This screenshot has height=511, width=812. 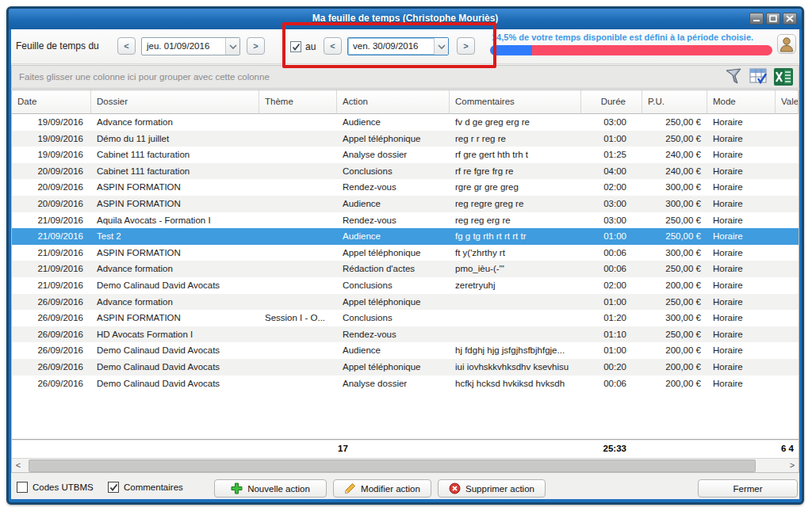 I want to click on cell-dossier: ASPIN FORMATION, so click(x=175, y=187).